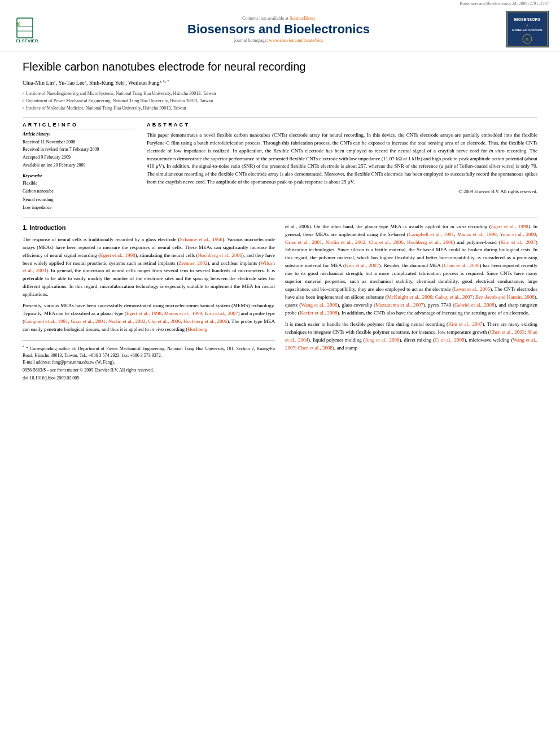 This screenshot has width=560, height=747. What do you see at coordinates (79, 154) in the screenshot?
I see `article-dates: Received 11 November 2008 Received in re…` at bounding box center [79, 154].